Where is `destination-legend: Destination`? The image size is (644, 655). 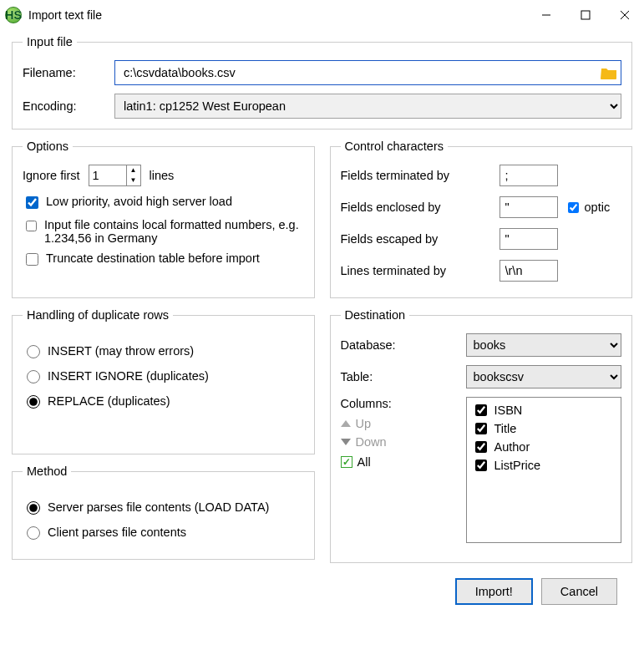
destination-legend: Destination is located at coordinates (376, 315).